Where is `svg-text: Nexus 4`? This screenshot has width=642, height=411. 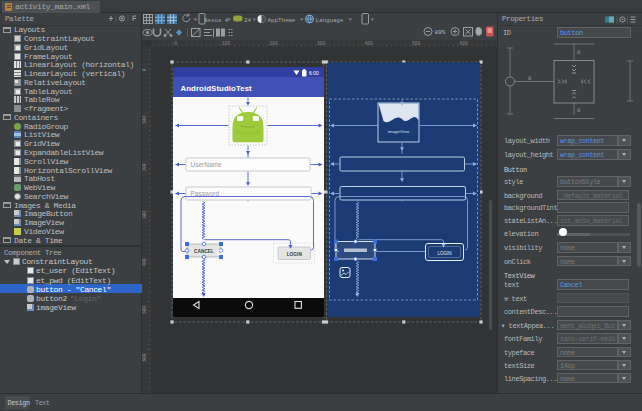
svg-text: Nexus 4 is located at coordinates (216, 20).